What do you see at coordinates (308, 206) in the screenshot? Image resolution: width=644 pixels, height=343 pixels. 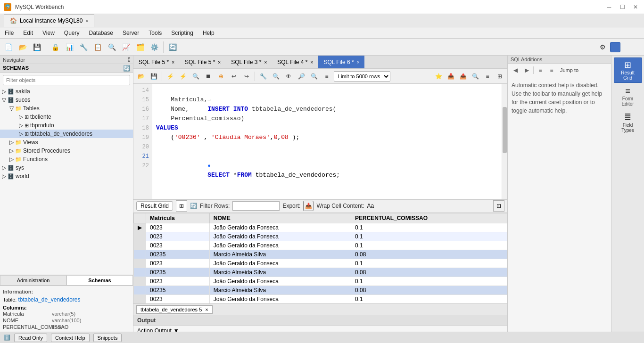 I see `export-button: 📤` at bounding box center [308, 206].